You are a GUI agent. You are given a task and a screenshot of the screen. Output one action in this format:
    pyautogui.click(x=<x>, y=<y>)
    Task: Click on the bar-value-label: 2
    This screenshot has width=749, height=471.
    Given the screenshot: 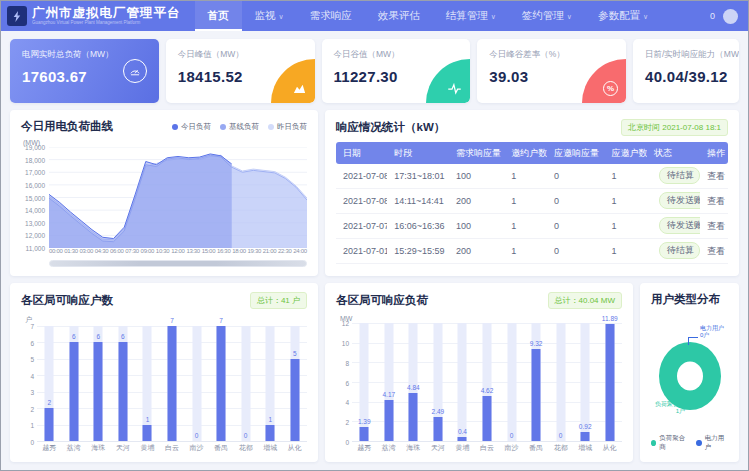 What is the action you would take?
    pyautogui.click(x=49, y=402)
    